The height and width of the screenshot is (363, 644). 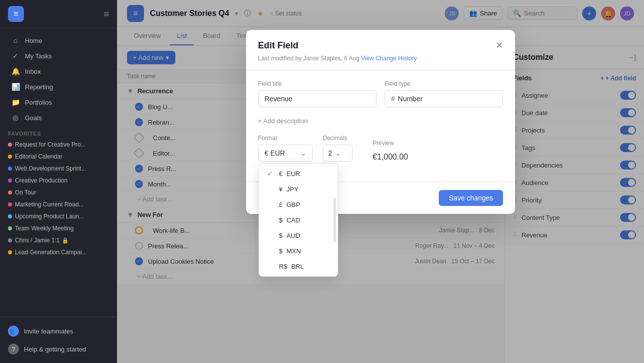 I want to click on reporting-icon: 📊, so click(x=15, y=87).